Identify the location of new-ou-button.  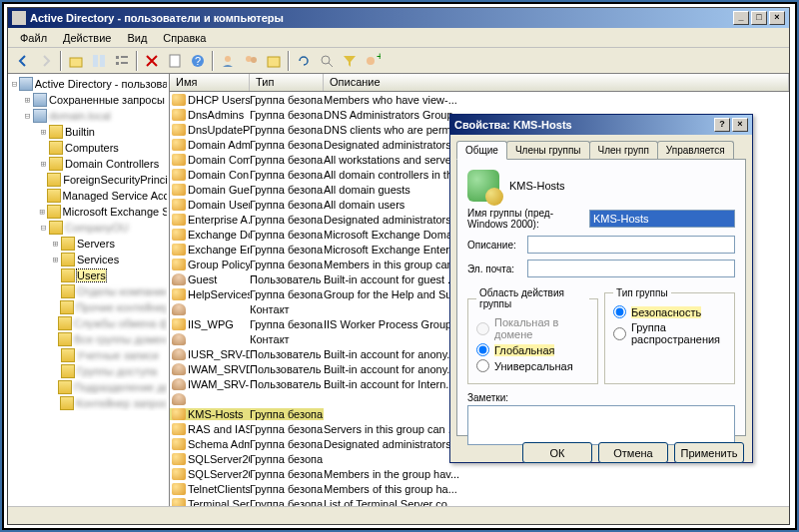
(274, 61).